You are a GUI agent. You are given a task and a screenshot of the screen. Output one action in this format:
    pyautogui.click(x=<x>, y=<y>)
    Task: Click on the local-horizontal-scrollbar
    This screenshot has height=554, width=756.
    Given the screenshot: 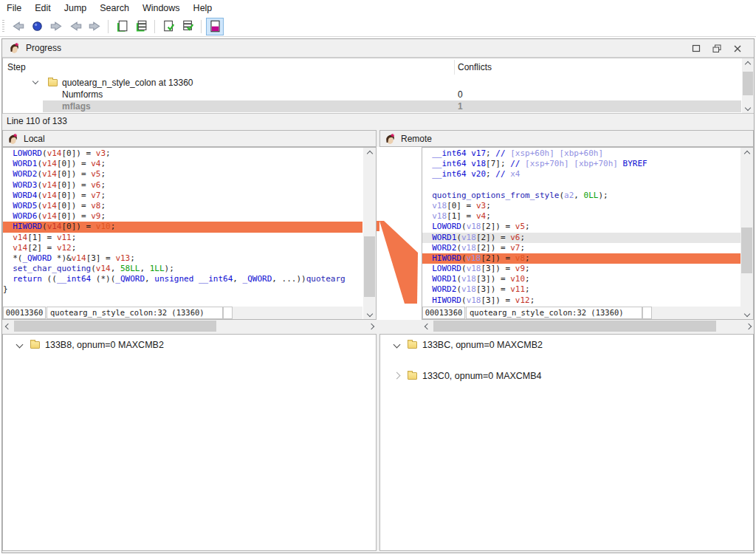 What is the action you would take?
    pyautogui.click(x=189, y=326)
    